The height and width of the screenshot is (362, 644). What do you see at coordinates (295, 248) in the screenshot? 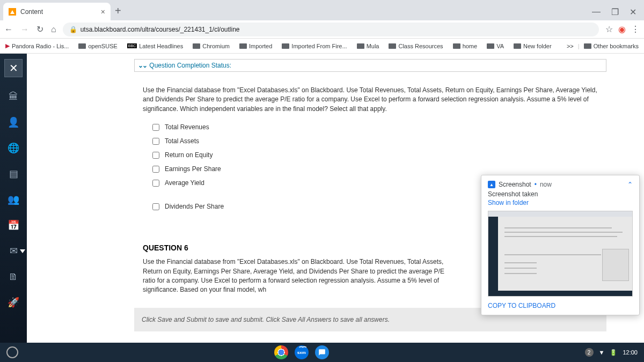
I see `question-6-title: QUESTION 6` at bounding box center [295, 248].